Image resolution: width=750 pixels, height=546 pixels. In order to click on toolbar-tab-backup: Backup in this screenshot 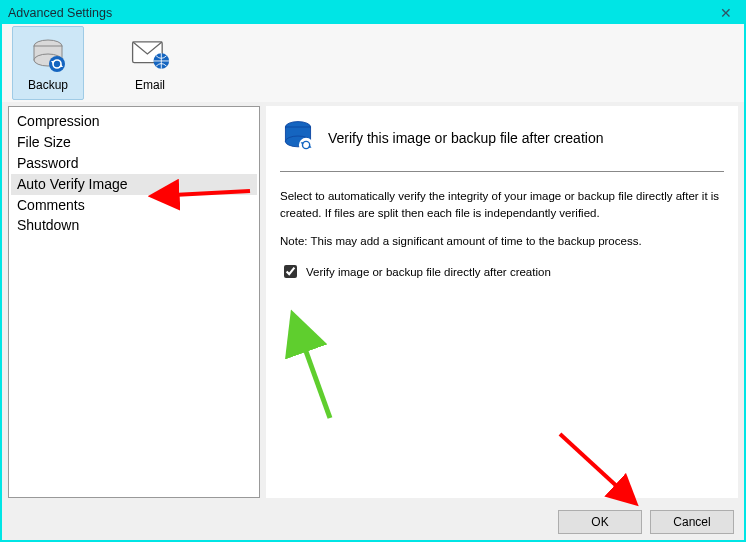, I will do `click(48, 63)`.